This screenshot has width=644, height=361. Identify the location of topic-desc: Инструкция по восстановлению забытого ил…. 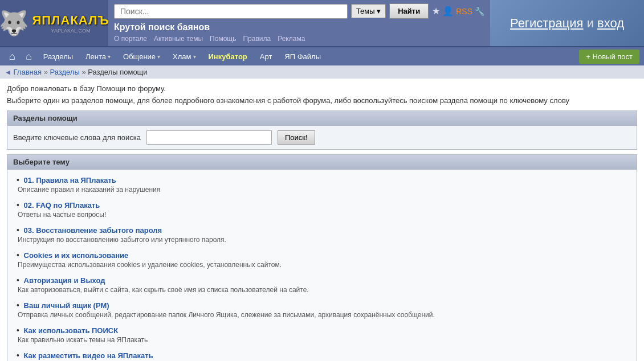
(322, 240).